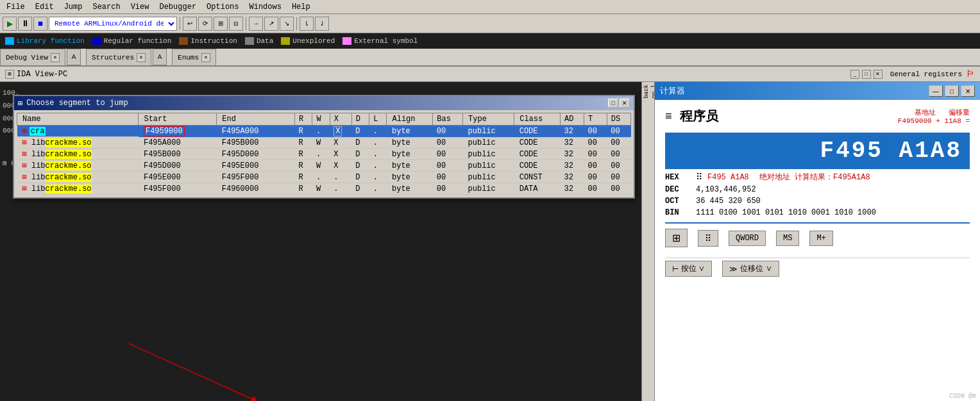  I want to click on calc-base-label-row: 基地址 偏移量, so click(934, 113).